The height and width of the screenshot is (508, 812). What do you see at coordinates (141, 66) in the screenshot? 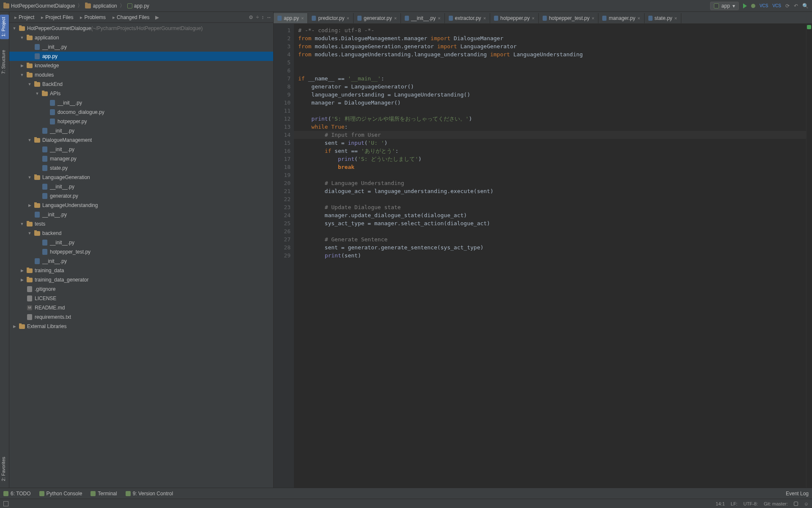
I see `tree-node: ▶knowledge` at bounding box center [141, 66].